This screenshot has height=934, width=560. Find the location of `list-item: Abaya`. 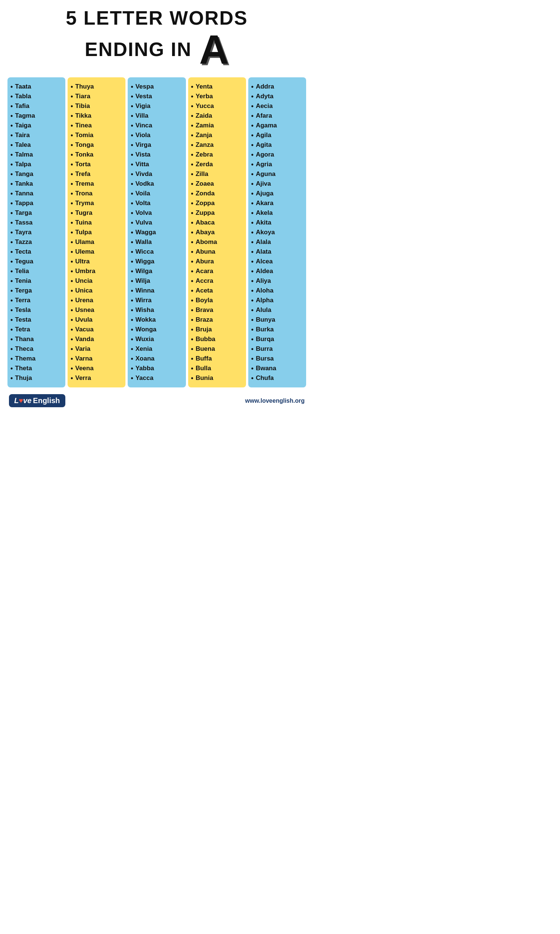

list-item: Abaya is located at coordinates (217, 233).